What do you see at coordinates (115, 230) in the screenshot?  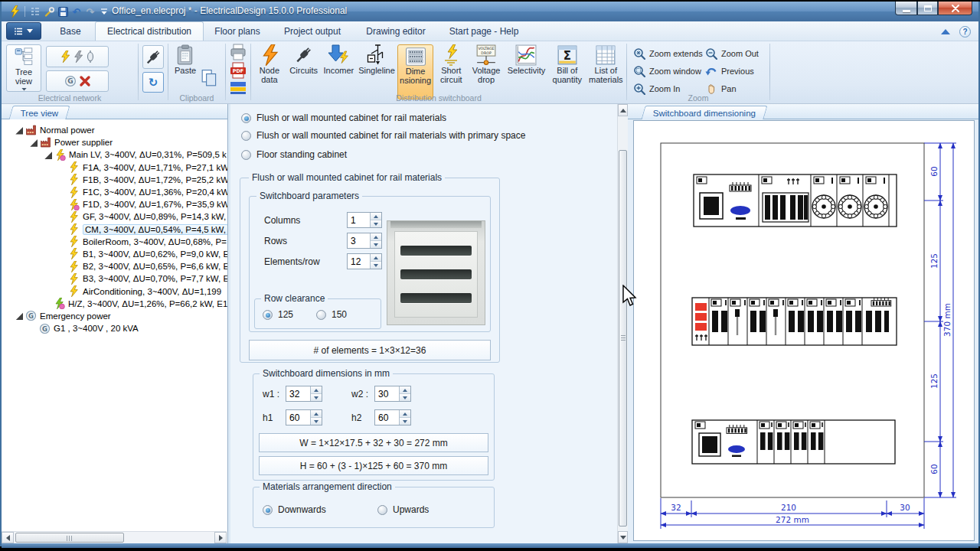 I see `tree-item-cm: CM, 3~400V, ΔU=0,54%, P=4,5 kW,` at bounding box center [115, 230].